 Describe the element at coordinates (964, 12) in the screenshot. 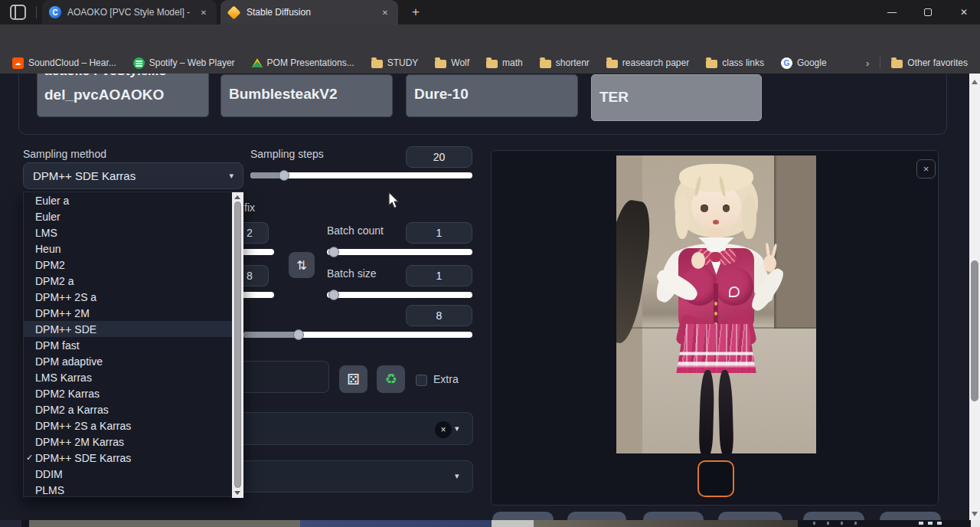

I see `window-close-button: ✕` at that location.